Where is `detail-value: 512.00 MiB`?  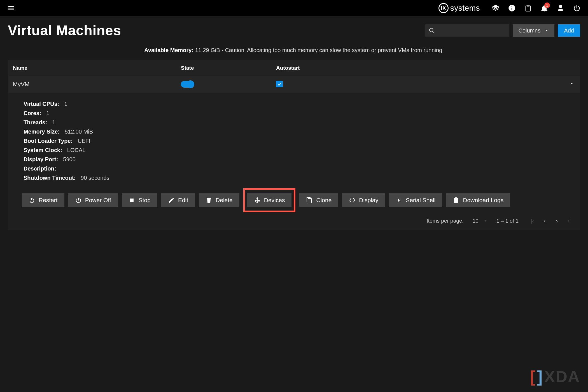 detail-value: 512.00 MiB is located at coordinates (79, 132).